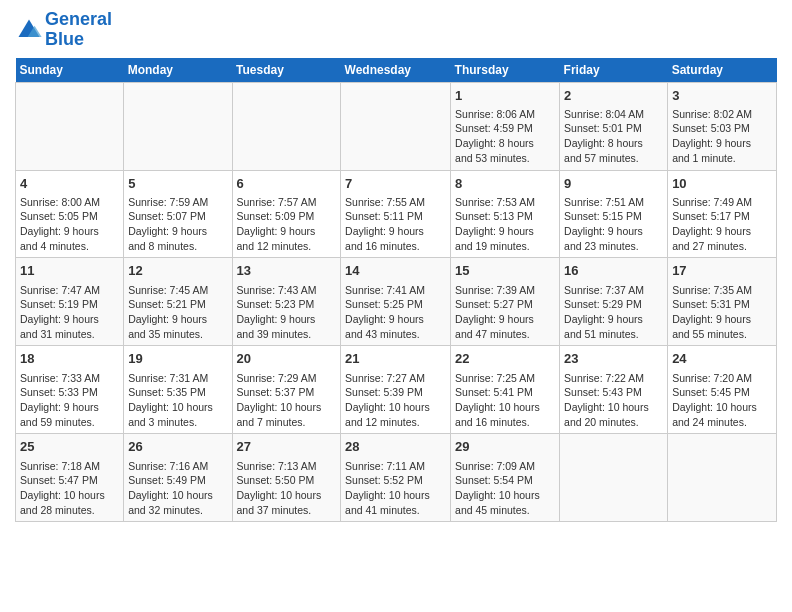  Describe the element at coordinates (722, 390) in the screenshot. I see `calendar-cell: 24Sunrise: 7:20 AM Sunset: 5:45 PM Dayli…` at that location.